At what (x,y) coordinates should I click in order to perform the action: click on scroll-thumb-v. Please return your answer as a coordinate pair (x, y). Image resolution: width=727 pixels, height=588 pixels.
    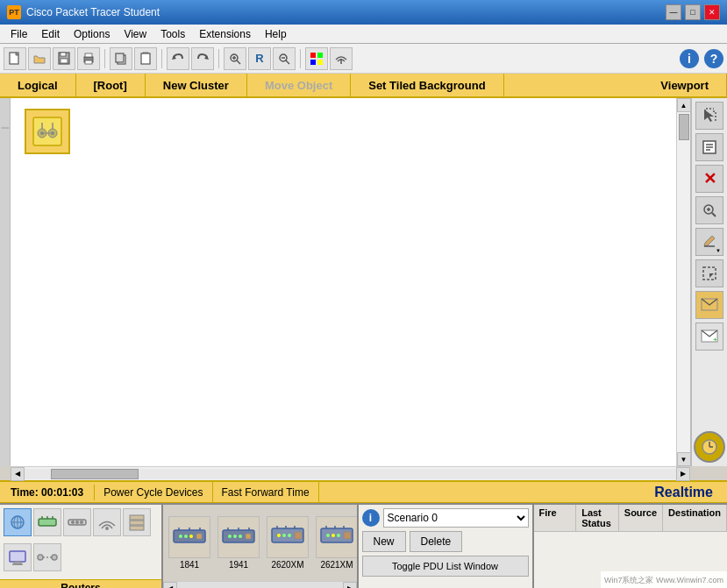
    Looking at the image, I should click on (684, 127).